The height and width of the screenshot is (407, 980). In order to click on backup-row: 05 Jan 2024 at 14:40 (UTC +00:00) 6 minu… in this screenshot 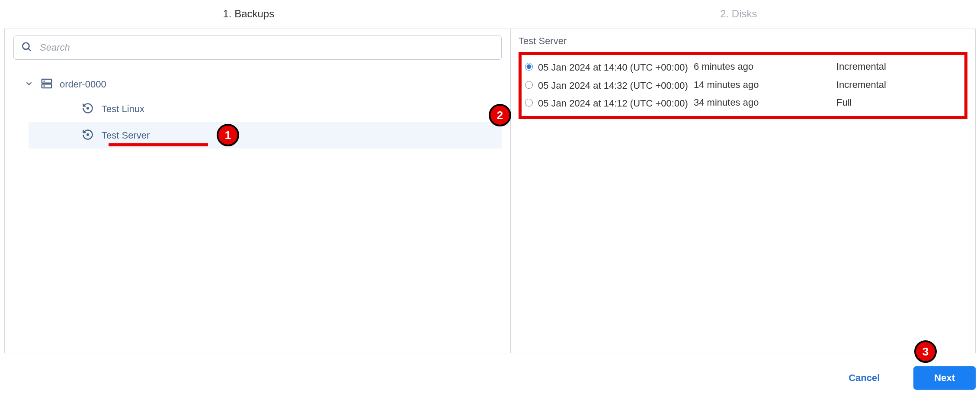, I will do `click(742, 68)`.